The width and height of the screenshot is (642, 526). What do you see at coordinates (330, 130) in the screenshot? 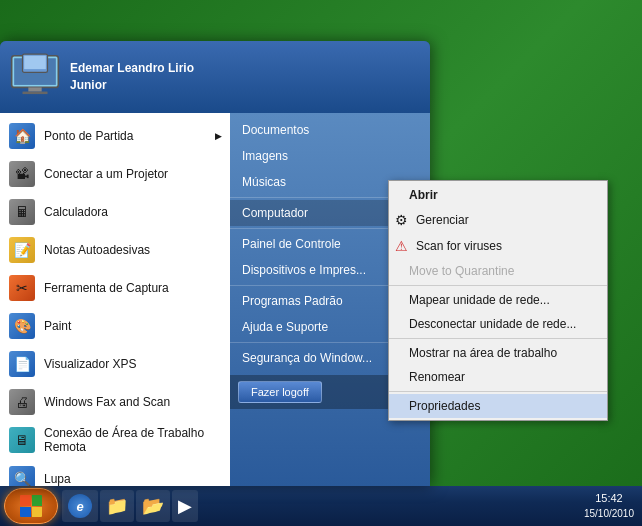
I see `right-item-documentos: Documentos` at bounding box center [330, 130].